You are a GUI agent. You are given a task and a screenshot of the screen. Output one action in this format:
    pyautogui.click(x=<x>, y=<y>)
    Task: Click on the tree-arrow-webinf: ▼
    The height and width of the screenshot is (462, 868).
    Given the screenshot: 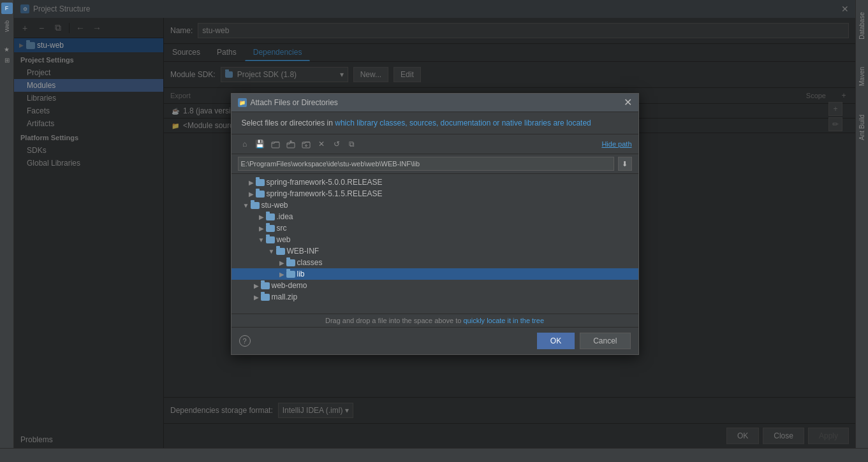 What is the action you would take?
    pyautogui.click(x=272, y=251)
    